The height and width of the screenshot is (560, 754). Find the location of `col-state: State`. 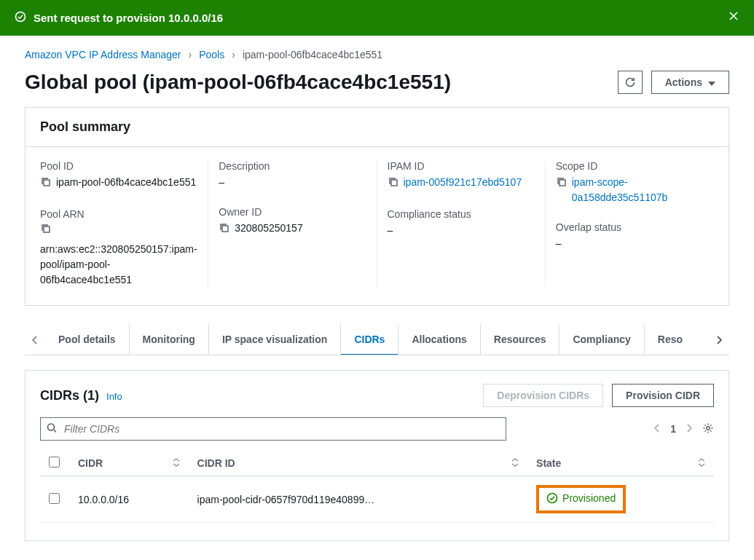

col-state: State is located at coordinates (549, 463).